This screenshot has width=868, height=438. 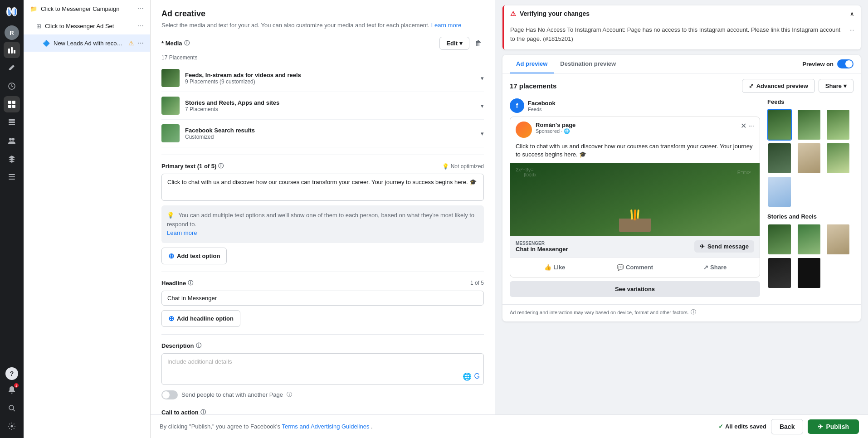 What do you see at coordinates (588, 64) in the screenshot?
I see `destination-preview-tab: Destination preview` at bounding box center [588, 64].